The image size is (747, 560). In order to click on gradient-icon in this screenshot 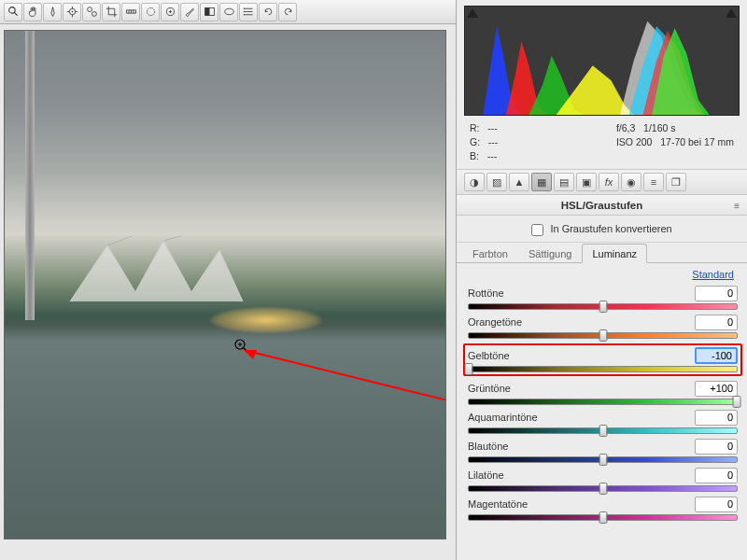, I will do `click(209, 12)`.